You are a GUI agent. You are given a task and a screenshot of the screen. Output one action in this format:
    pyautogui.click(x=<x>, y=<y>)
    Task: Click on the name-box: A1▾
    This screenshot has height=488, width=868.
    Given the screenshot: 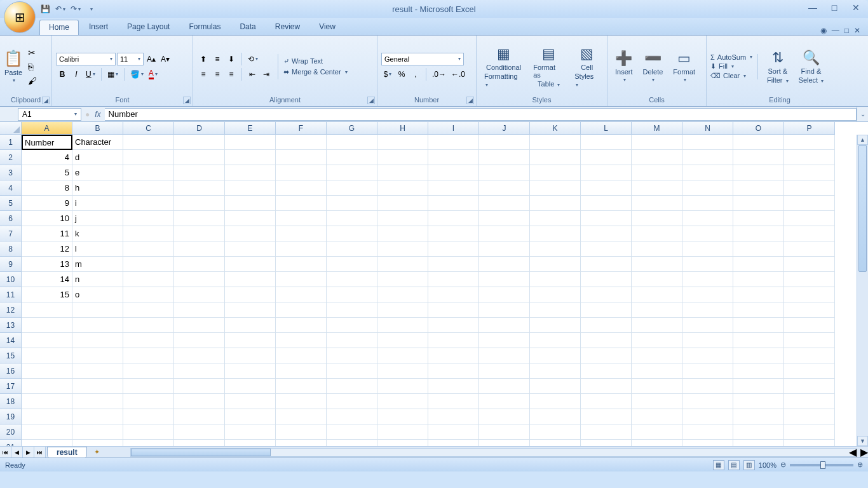 What is the action you would take?
    pyautogui.click(x=50, y=114)
    